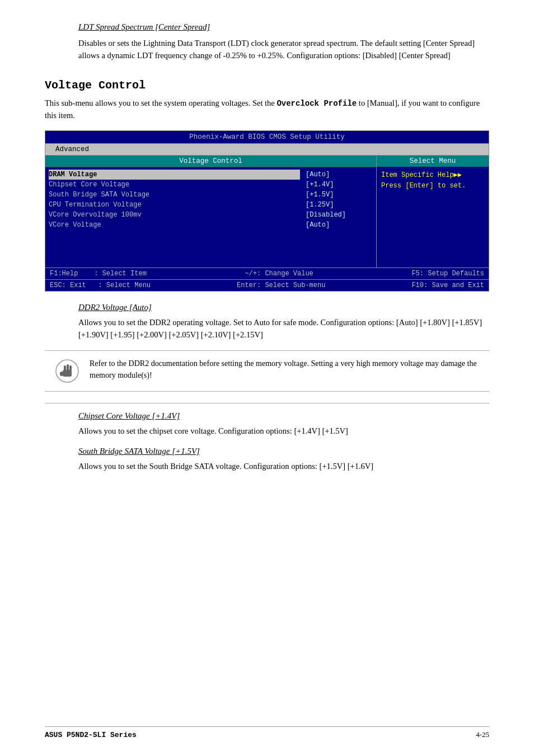 The height and width of the screenshot is (756, 534). What do you see at coordinates (267, 733) in the screenshot?
I see `page-footer: ASUS P5ND2-SLI Series 4-25` at bounding box center [267, 733].